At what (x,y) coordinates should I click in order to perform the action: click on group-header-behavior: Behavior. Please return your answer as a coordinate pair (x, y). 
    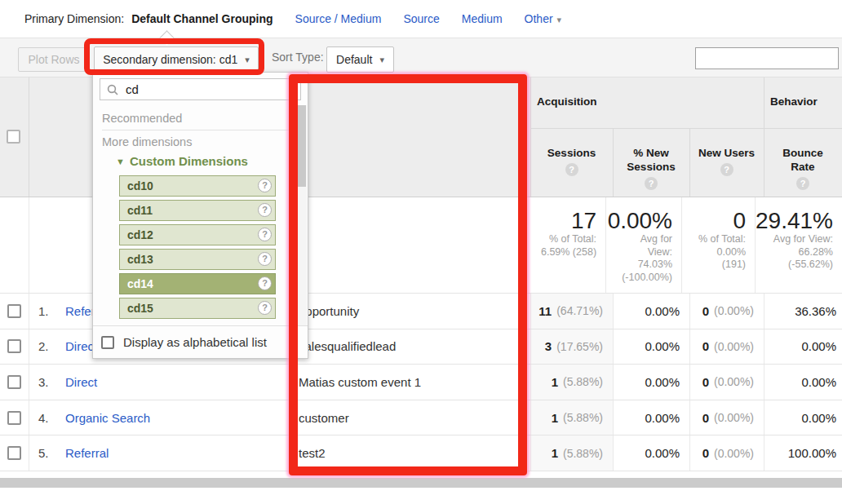
    Looking at the image, I should click on (794, 101).